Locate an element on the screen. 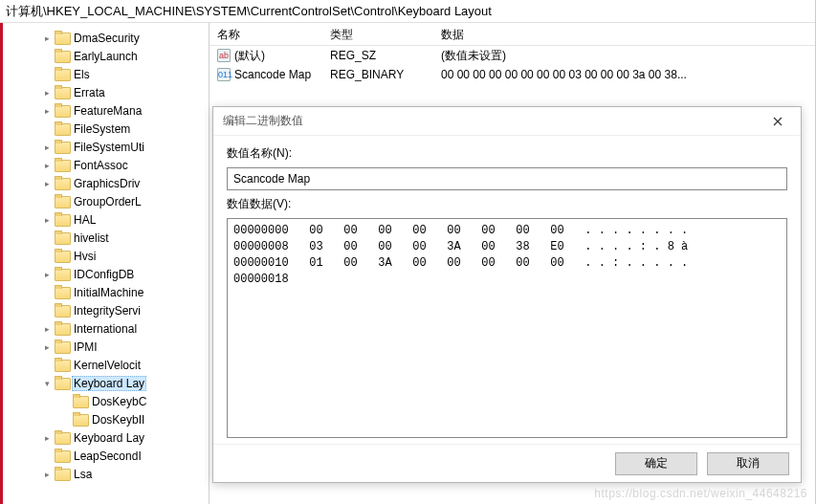 This screenshot has width=816, height=504. cell-type: REG_BINARY is located at coordinates (378, 75).